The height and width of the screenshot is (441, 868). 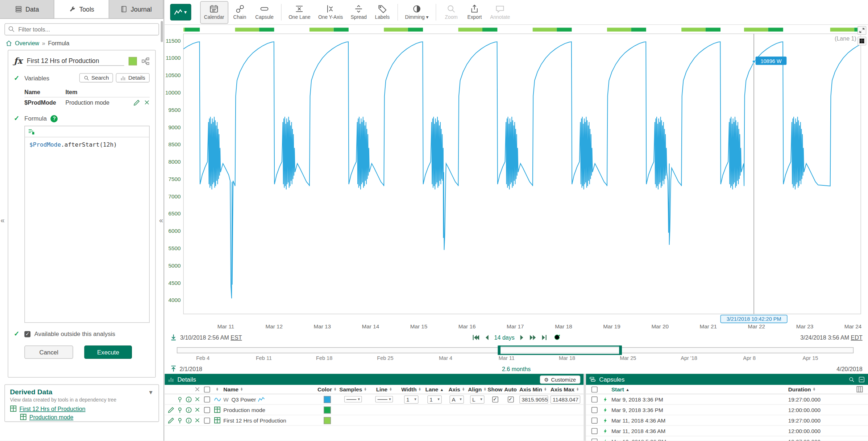 What do you see at coordinates (175, 127) in the screenshot?
I see `y-axis-tick-label: 9000` at bounding box center [175, 127].